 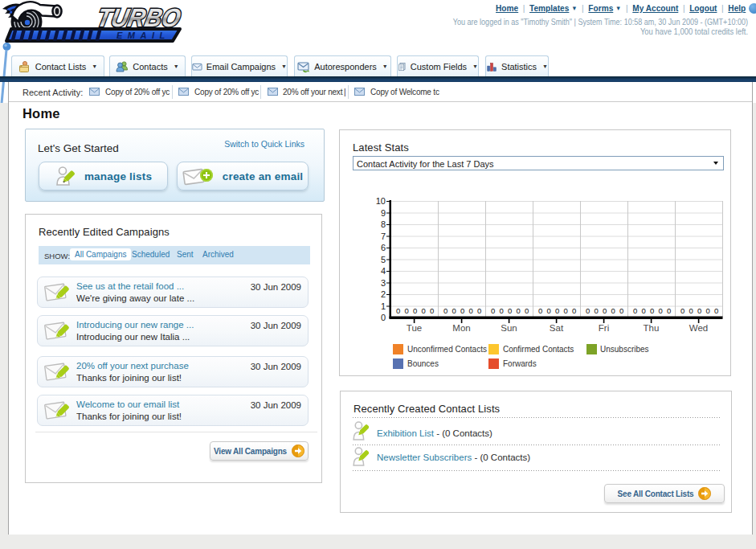 I want to click on svg-text: 10, so click(x=381, y=201).